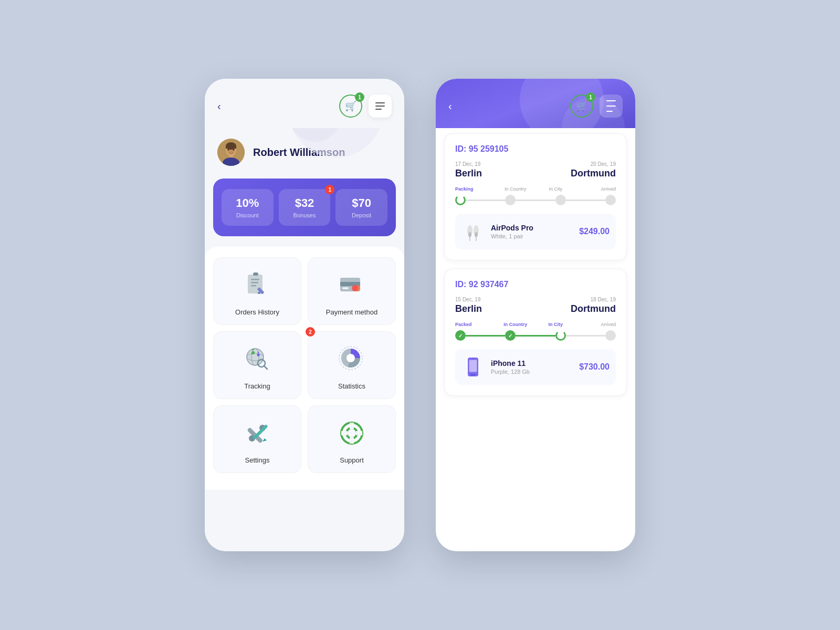 This screenshot has height=630, width=840. I want to click on route-from-2: 15 Dec, 19 Berlin, so click(468, 306).